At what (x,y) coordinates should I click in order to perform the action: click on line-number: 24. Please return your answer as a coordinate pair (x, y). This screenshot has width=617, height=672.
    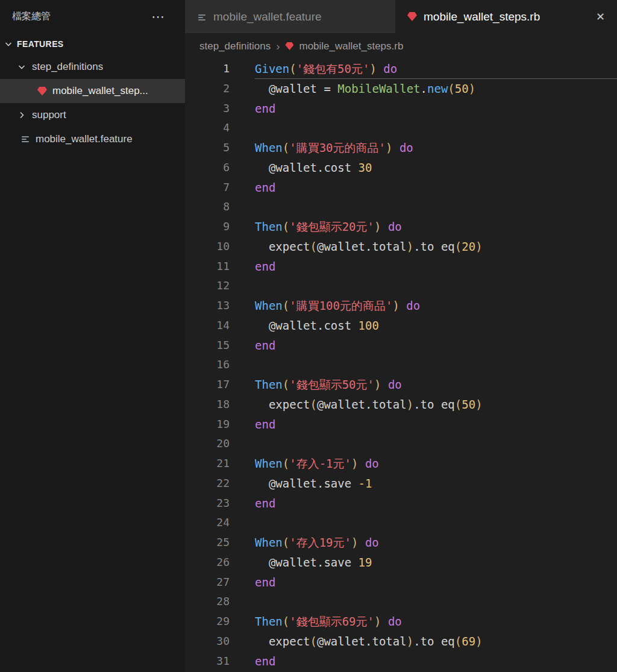
    Looking at the image, I should click on (207, 523).